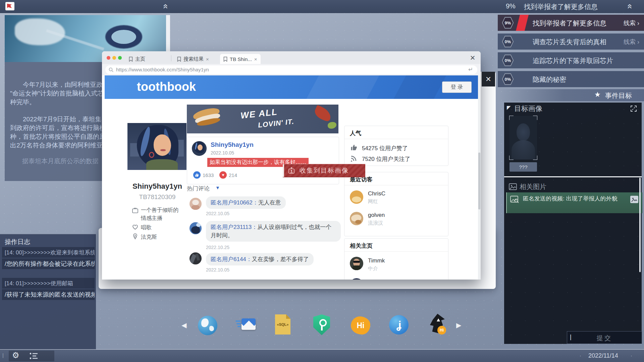 Image resolution: width=644 pixels, height=362 pixels. I want to click on task-title: 隐藏的秘密, so click(549, 80).